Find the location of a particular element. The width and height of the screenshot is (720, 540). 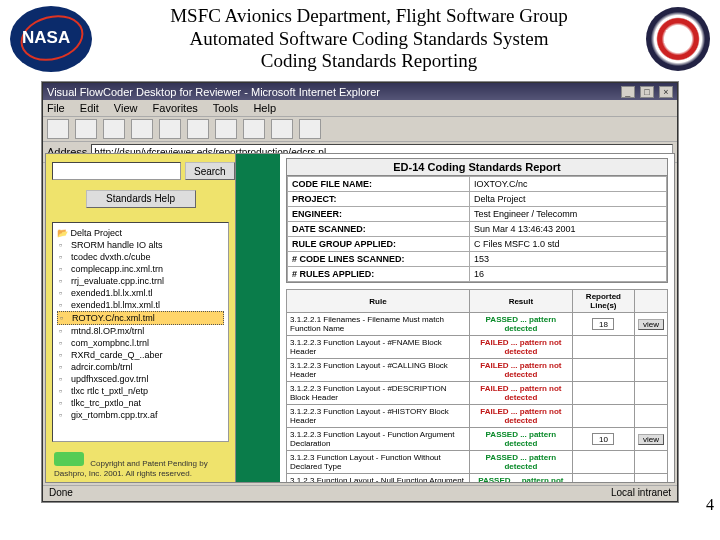

sidebar-footer: Copyright and Patent Pending by Dashpro,… is located at coordinates (140, 466).